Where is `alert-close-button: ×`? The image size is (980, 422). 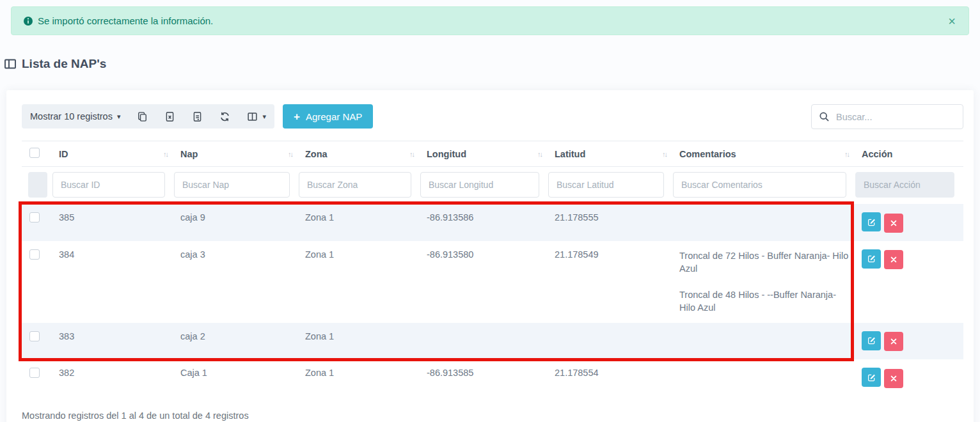
alert-close-button: × is located at coordinates (952, 21).